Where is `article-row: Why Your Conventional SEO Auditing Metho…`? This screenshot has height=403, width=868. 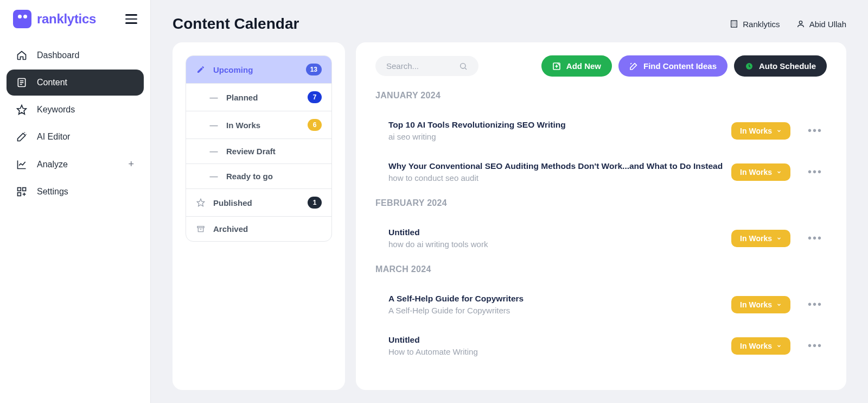 article-row: Why Your Conventional SEO Auditing Metho… is located at coordinates (601, 172).